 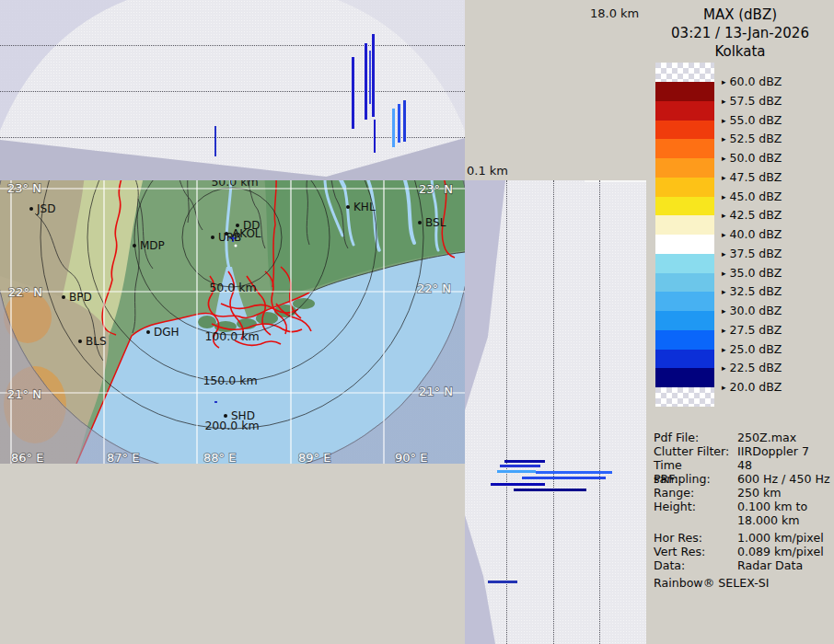 I want to click on metadata-value: 0.089 km/pixel, so click(x=781, y=552).